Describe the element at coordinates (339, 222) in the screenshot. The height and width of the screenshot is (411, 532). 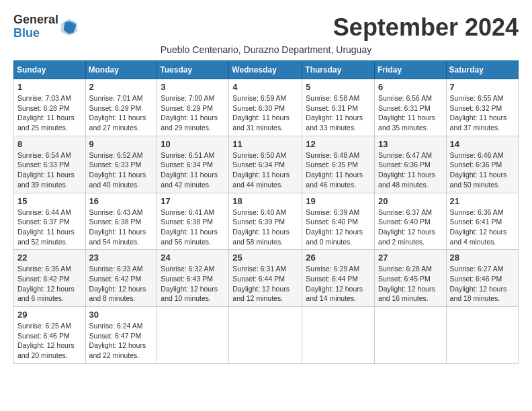
I see `calendar-cell: 19Sunrise: 6:39 AMSunset: 6:40 PMDayligh…` at that location.